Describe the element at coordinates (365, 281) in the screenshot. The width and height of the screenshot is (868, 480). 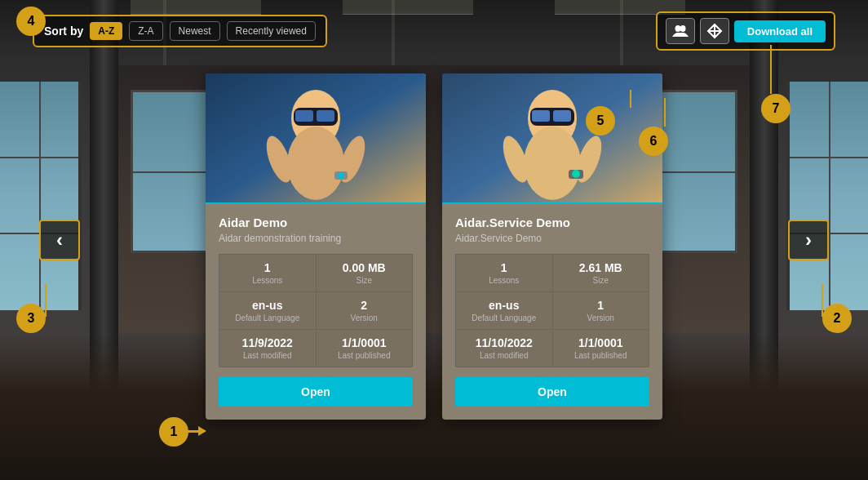
I see `stat-size-label: Size` at that location.